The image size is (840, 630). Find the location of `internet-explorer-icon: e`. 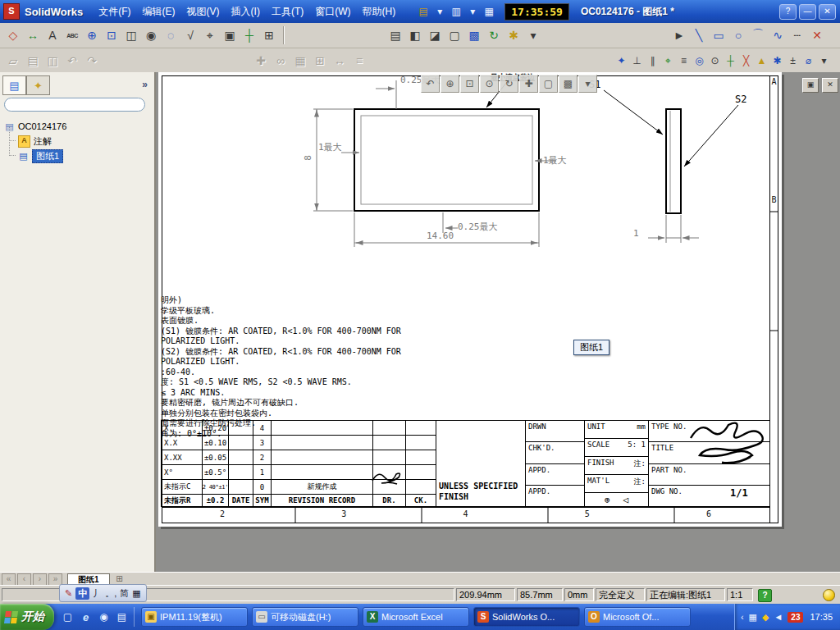

internet-explorer-icon: e is located at coordinates (85, 617).